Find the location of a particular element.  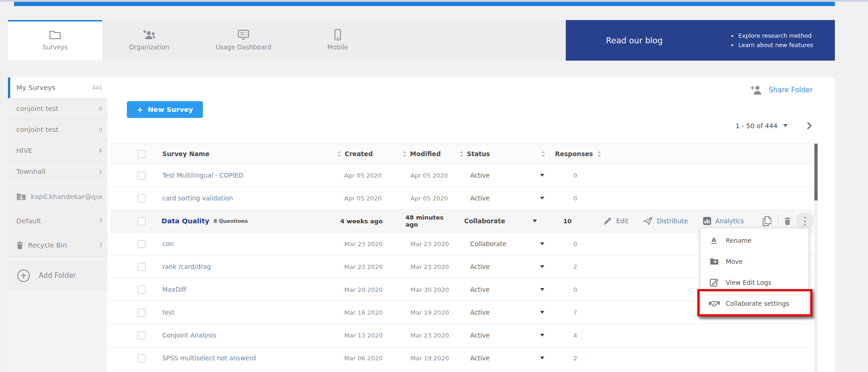

tab-organization: Organization is located at coordinates (149, 40).